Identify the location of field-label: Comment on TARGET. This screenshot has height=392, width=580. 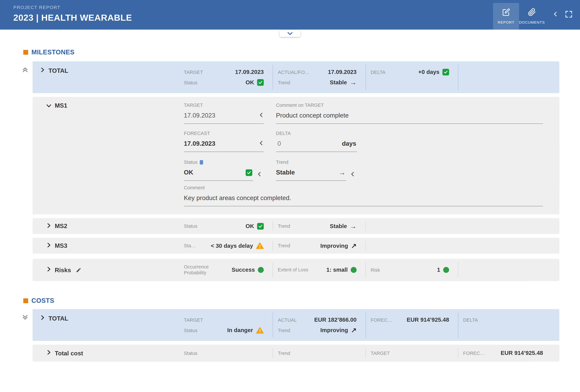
(410, 105).